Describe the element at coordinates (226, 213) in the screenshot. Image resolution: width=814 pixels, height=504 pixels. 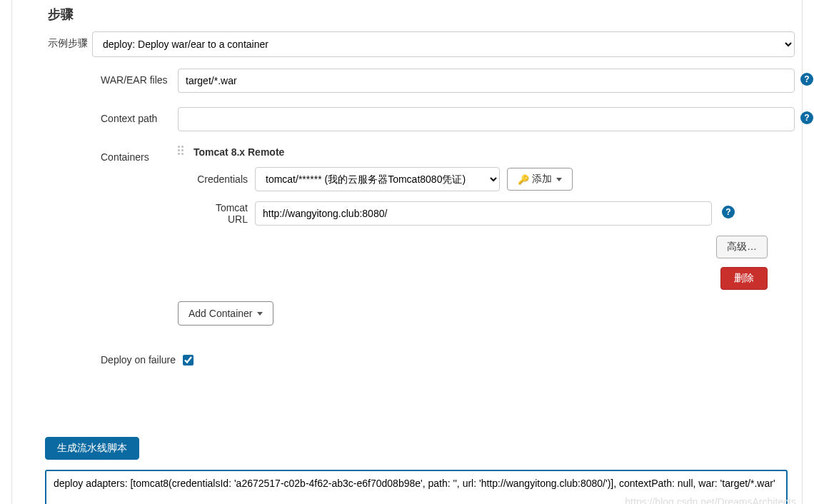
I see `tomcat-url-label: Tomcat URL` at that location.